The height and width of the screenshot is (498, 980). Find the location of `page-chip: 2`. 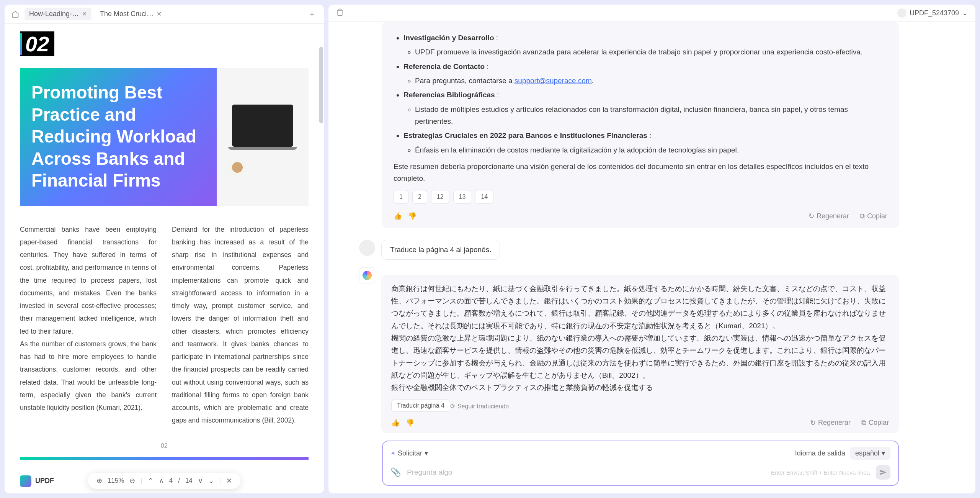

page-chip: 2 is located at coordinates (420, 197).